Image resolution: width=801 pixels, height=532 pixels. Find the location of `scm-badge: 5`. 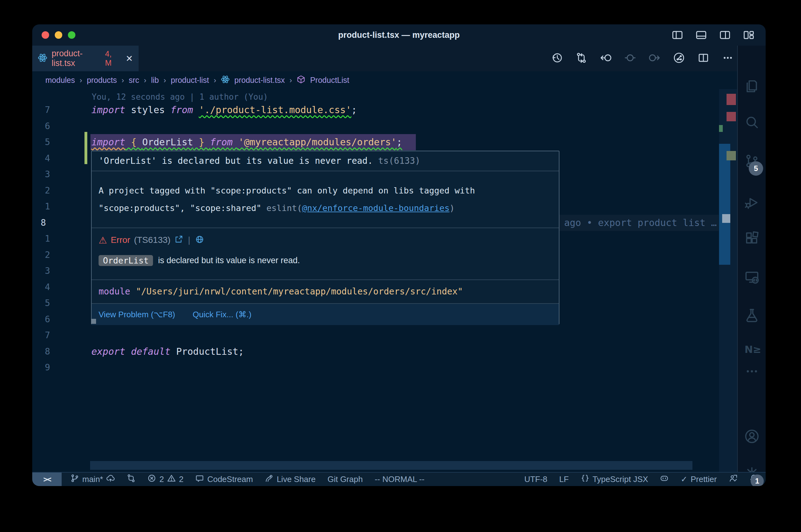

scm-badge: 5 is located at coordinates (756, 168).